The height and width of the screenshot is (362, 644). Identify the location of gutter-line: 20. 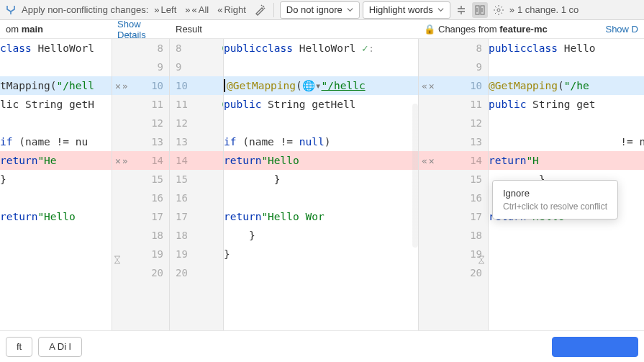
(141, 273).